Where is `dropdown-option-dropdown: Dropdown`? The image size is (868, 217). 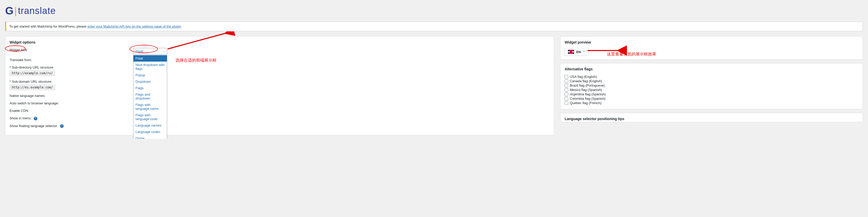
dropdown-option-dropdown: Dropdown is located at coordinates (150, 82).